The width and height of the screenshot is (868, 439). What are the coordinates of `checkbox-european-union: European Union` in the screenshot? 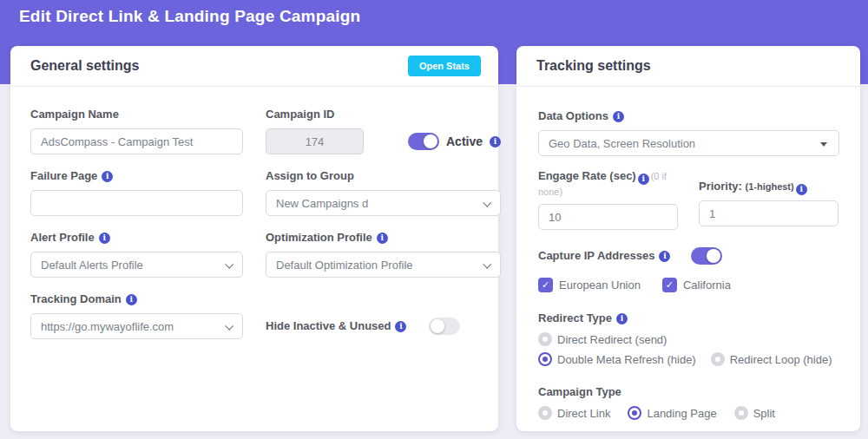 It's located at (589, 285).